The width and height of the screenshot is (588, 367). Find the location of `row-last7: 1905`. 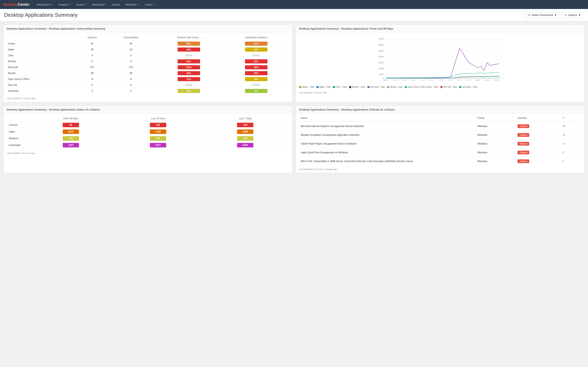

row-last7: 1905 is located at coordinates (245, 132).